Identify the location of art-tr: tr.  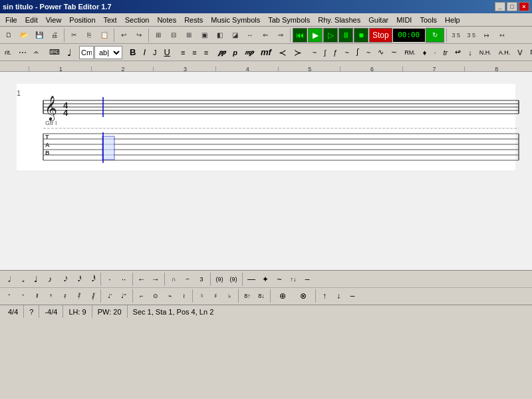
(446, 53).